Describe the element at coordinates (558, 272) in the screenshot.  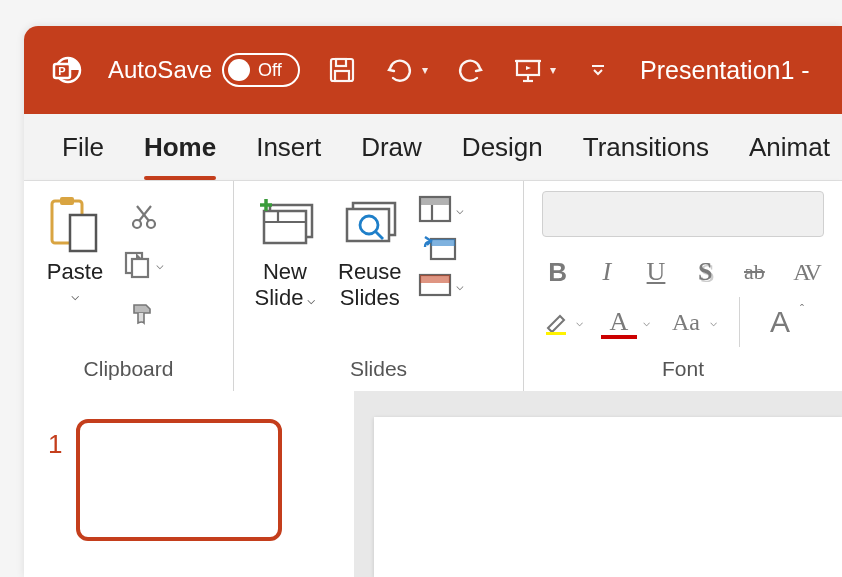
I see `bold-button: B` at that location.